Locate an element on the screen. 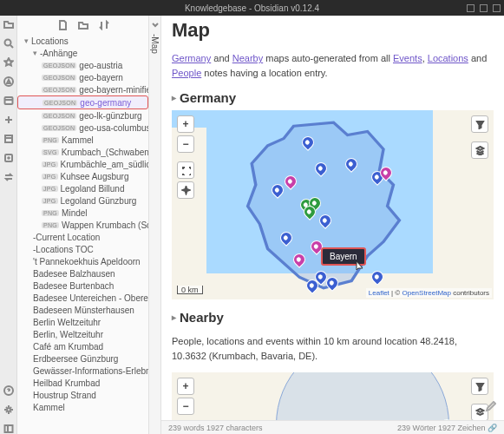 This screenshot has height=434, width=504. locate-button is located at coordinates (186, 190).